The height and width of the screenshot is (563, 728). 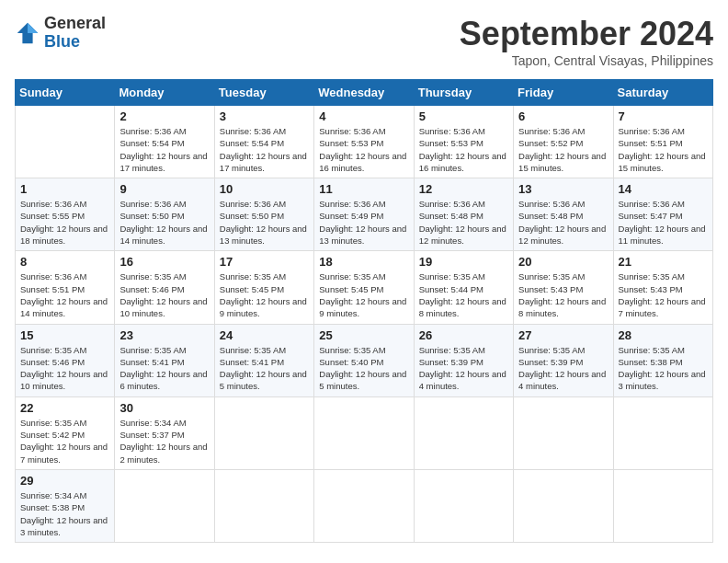 I want to click on calendar-cell: 29Sunrise: 5:34 AMSunset: 5:38 PMDayligh…, so click(x=65, y=506).